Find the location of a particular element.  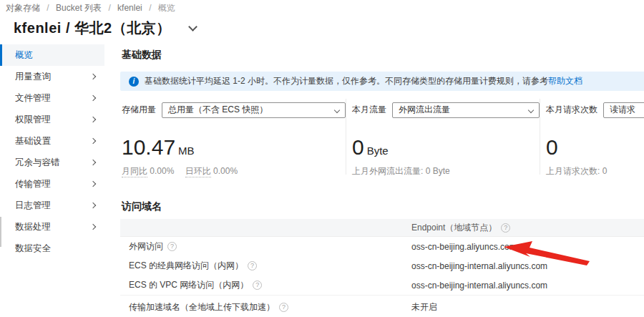

scrollbar-thumb is located at coordinates (1, 232).